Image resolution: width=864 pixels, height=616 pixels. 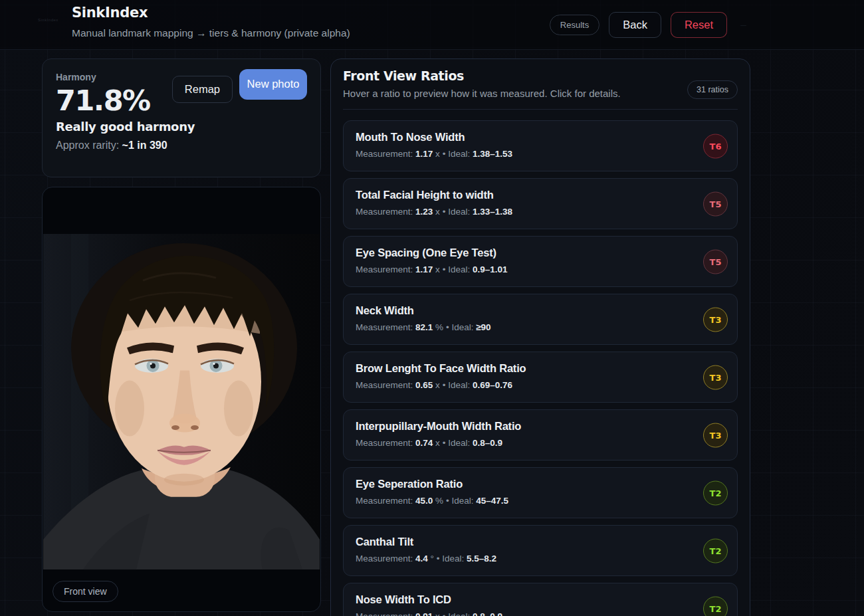 I want to click on page-subtitle: Manual landmark mapping → tiers & harmon…, so click(x=211, y=33).